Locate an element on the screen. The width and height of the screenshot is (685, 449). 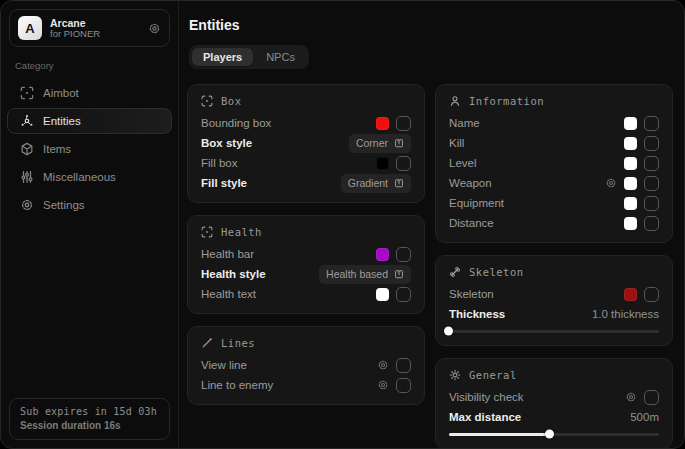
setting-row-visibility-check: Visibility check is located at coordinates (554, 397).